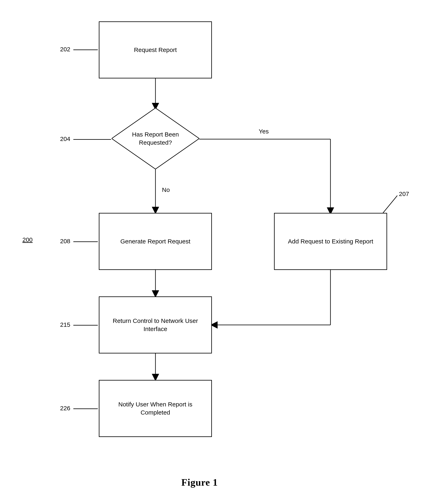  Describe the element at coordinates (65, 139) in the screenshot. I see `ref-204: 204` at that location.